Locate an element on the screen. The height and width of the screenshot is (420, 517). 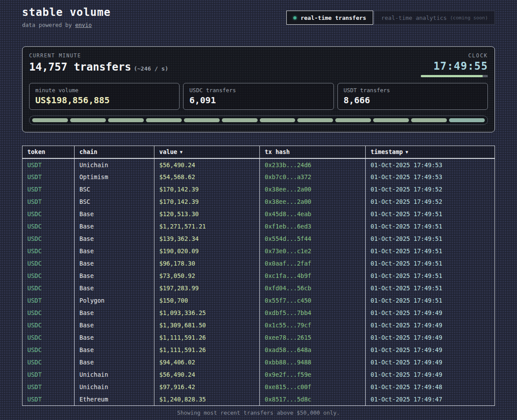
stat-label: minute volume is located at coordinates (104, 90).